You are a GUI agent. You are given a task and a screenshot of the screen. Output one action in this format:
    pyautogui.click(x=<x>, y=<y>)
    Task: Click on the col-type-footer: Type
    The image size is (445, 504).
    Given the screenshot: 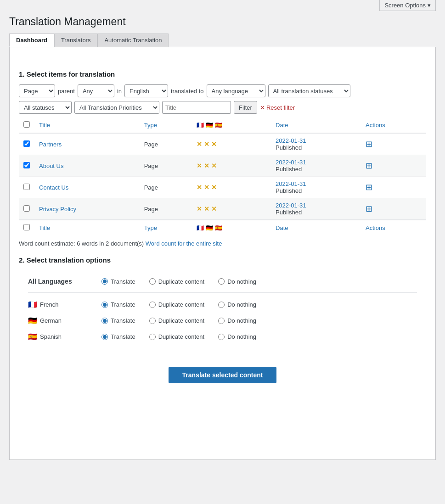 What is the action you would take?
    pyautogui.click(x=151, y=228)
    